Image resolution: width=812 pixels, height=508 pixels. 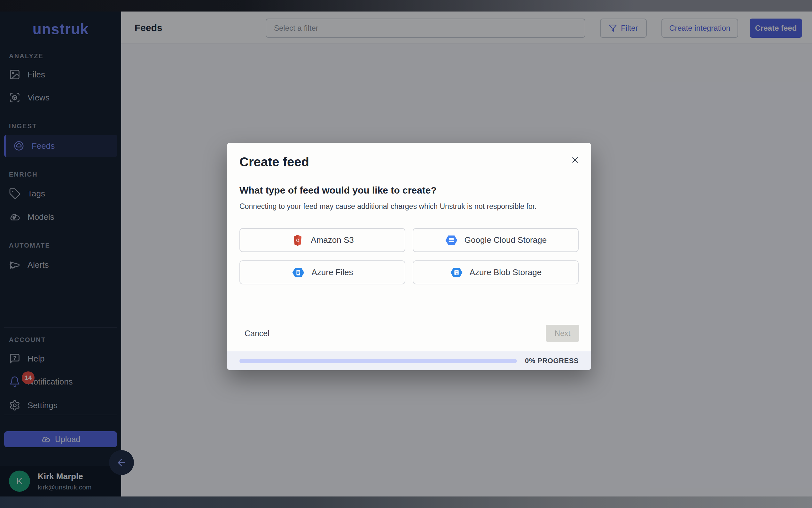 I want to click on svg-text: 01, so click(x=457, y=273).